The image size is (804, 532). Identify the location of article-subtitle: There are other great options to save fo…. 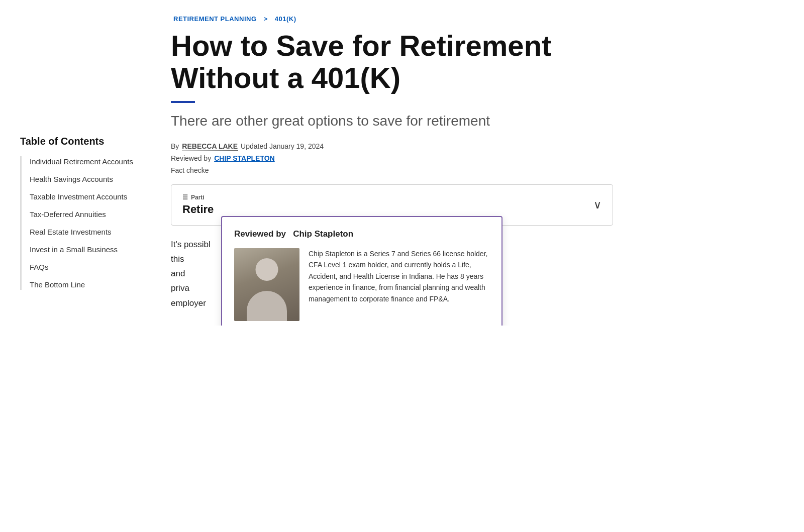
(392, 121).